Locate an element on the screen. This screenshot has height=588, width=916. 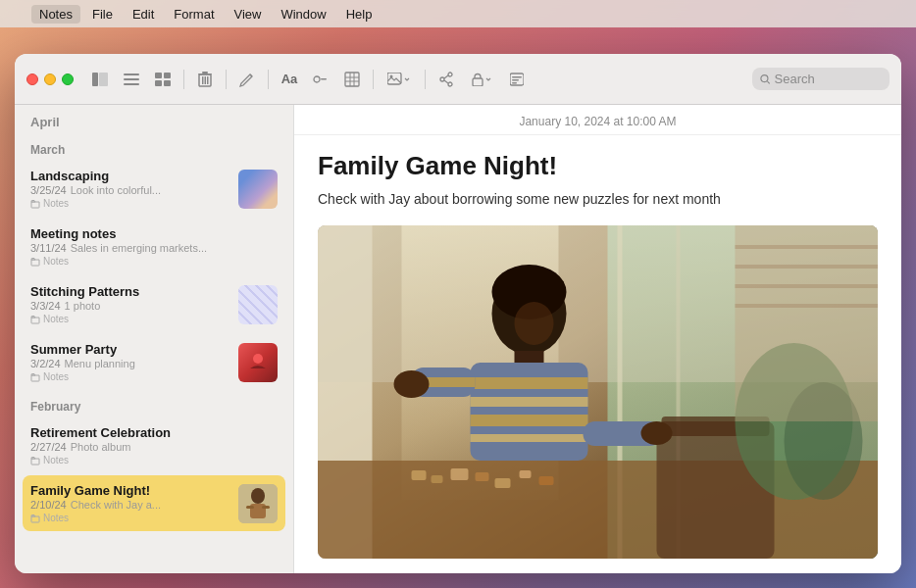
folder-icon-meeting is located at coordinates (35, 262).